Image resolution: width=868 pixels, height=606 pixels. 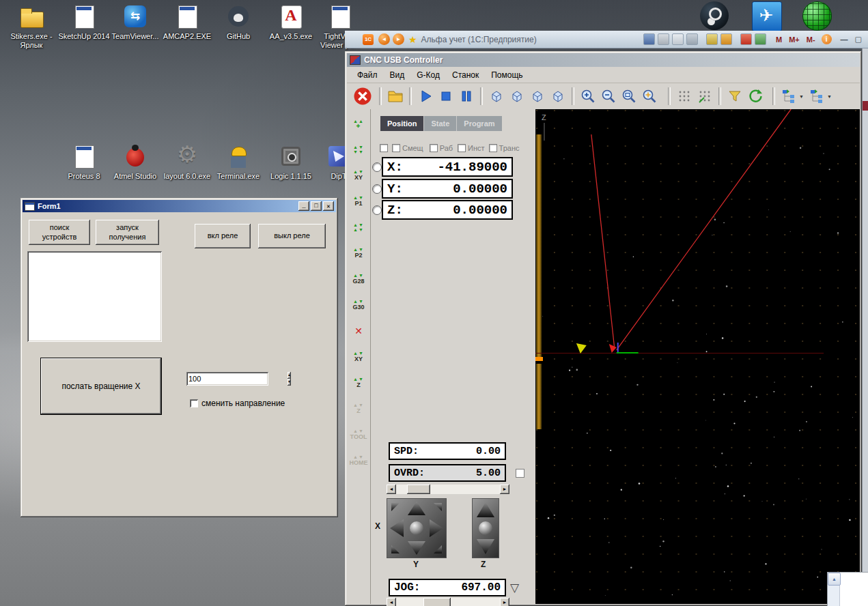 I want to click on jog-diag-sw-button, so click(x=395, y=549).